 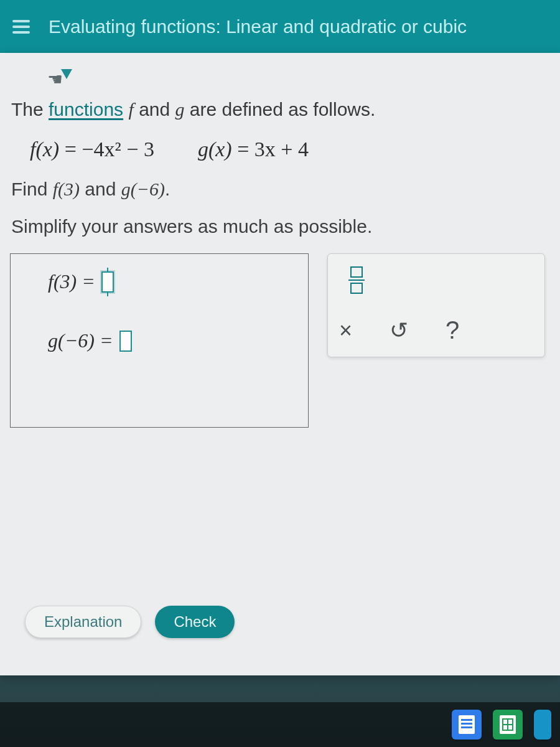 I want to click on reset-button: ↺, so click(x=399, y=331).